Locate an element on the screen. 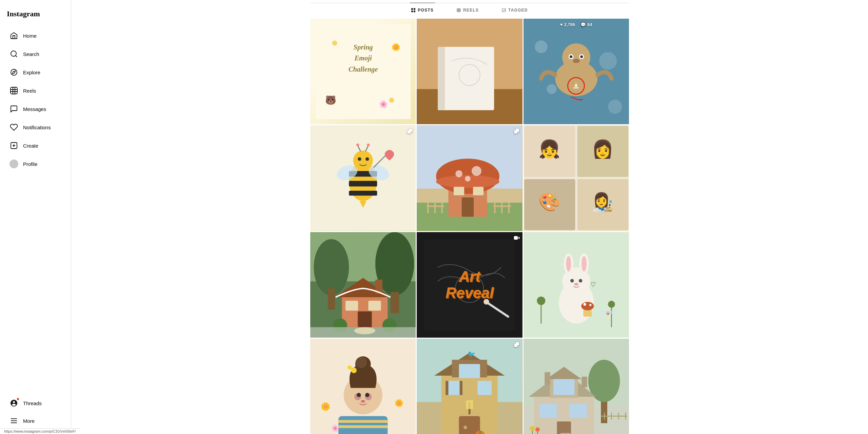  post-5: ♥ 2,100💬 45 is located at coordinates (469, 178).